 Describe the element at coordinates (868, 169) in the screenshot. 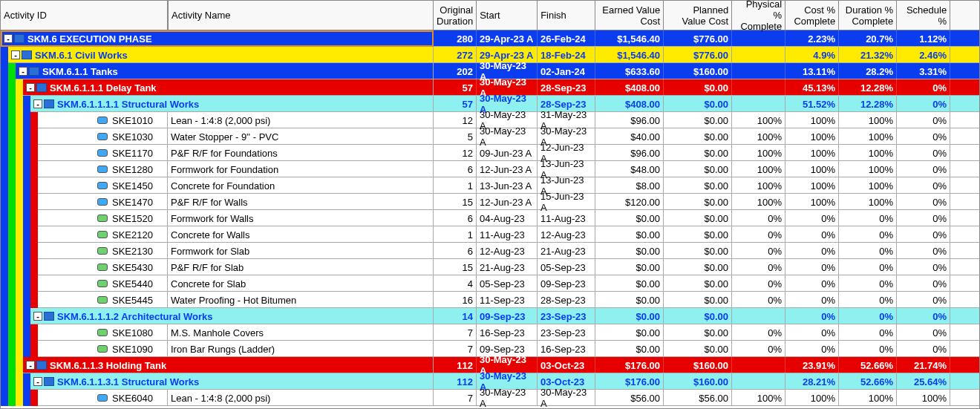

I see `duration-pct-cell: 100%` at that location.